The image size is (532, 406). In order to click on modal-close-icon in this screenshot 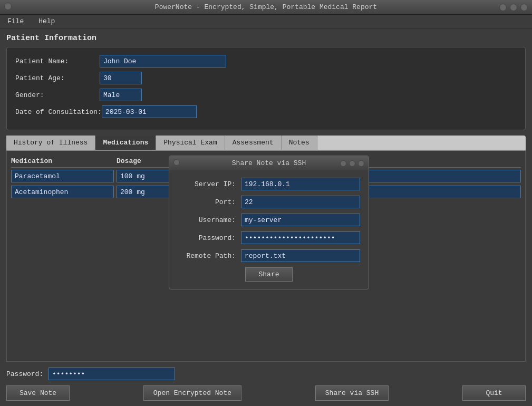, I will do `click(177, 162)`.